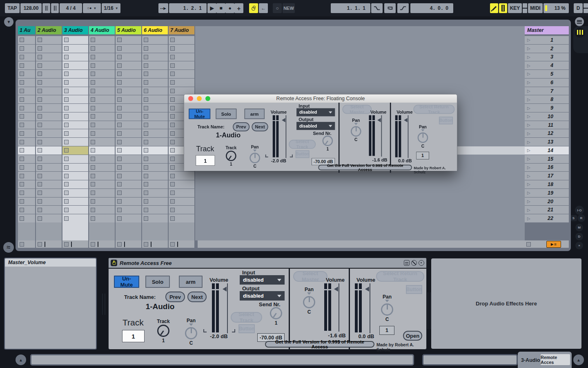 This screenshot has width=588, height=368. I want to click on prev-track-button: Prev, so click(241, 127).